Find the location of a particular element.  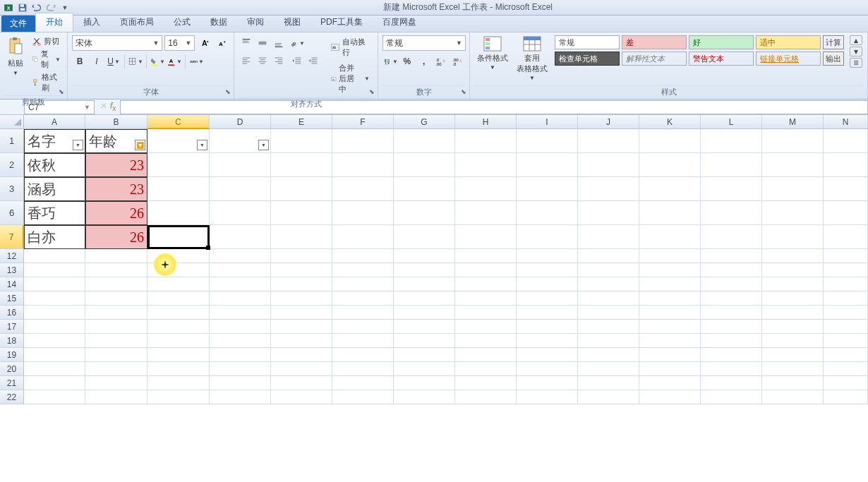

row-header: 18 is located at coordinates (12, 341).